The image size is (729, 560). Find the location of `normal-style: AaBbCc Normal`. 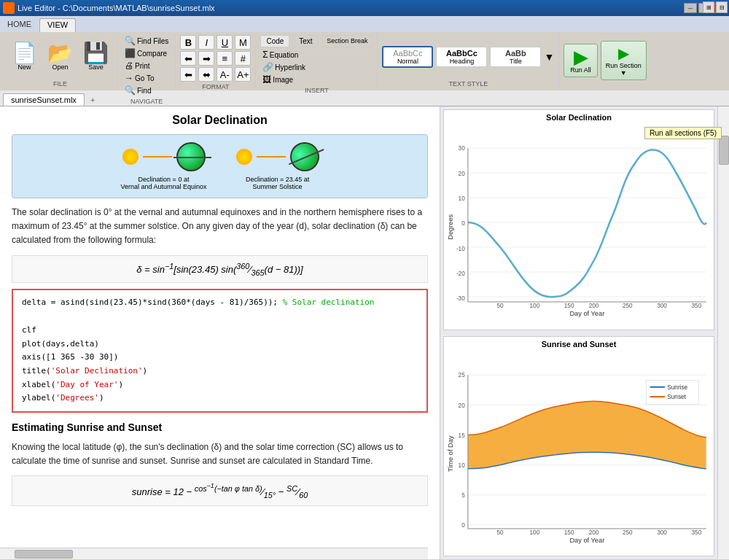

normal-style: AaBbCc Normal is located at coordinates (408, 57).